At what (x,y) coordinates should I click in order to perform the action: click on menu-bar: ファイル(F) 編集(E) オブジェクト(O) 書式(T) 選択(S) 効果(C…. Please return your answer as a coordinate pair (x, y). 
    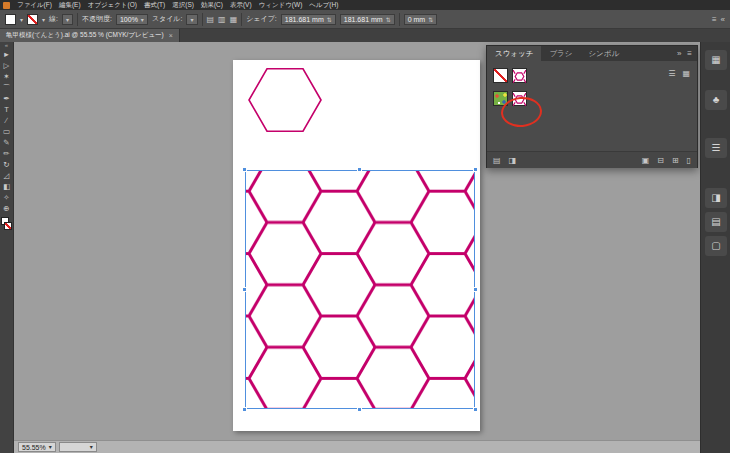
    Looking at the image, I should click on (365, 5).